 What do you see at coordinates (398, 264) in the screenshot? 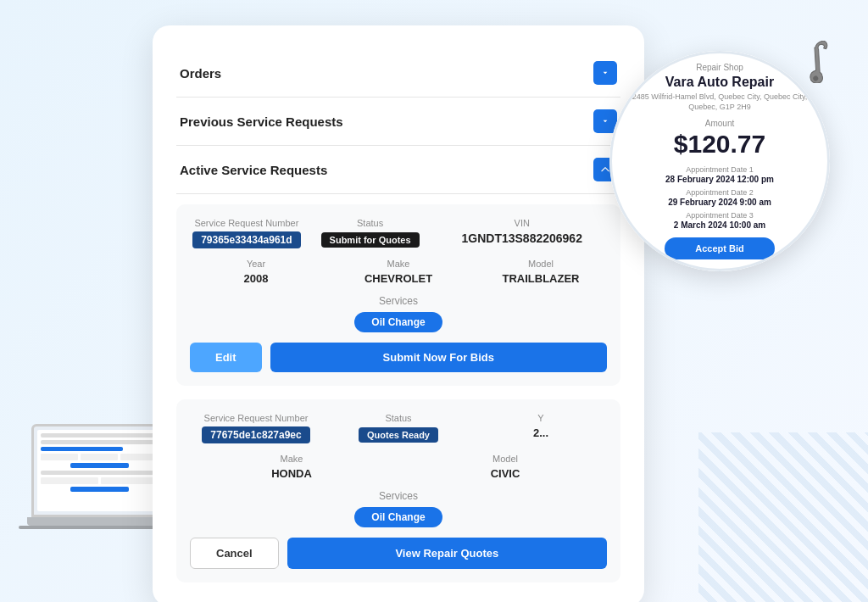
I see `sr1-make-label: Make` at bounding box center [398, 264].